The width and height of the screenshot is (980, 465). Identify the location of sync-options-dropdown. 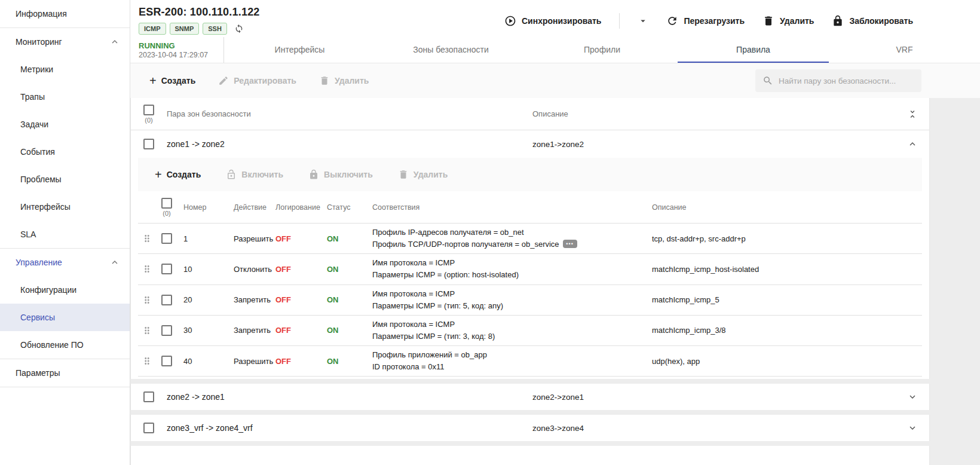
(643, 21).